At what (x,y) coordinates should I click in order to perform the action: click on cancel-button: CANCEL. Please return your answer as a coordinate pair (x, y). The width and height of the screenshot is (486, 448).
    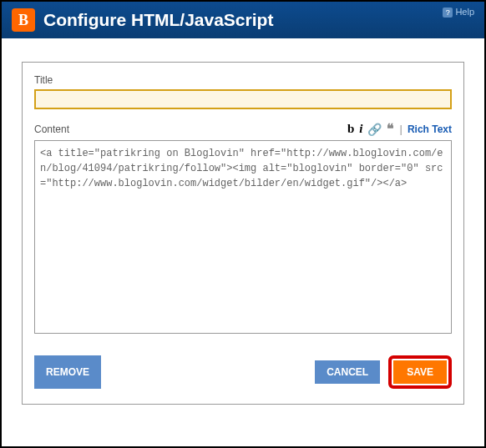
    Looking at the image, I should click on (347, 372).